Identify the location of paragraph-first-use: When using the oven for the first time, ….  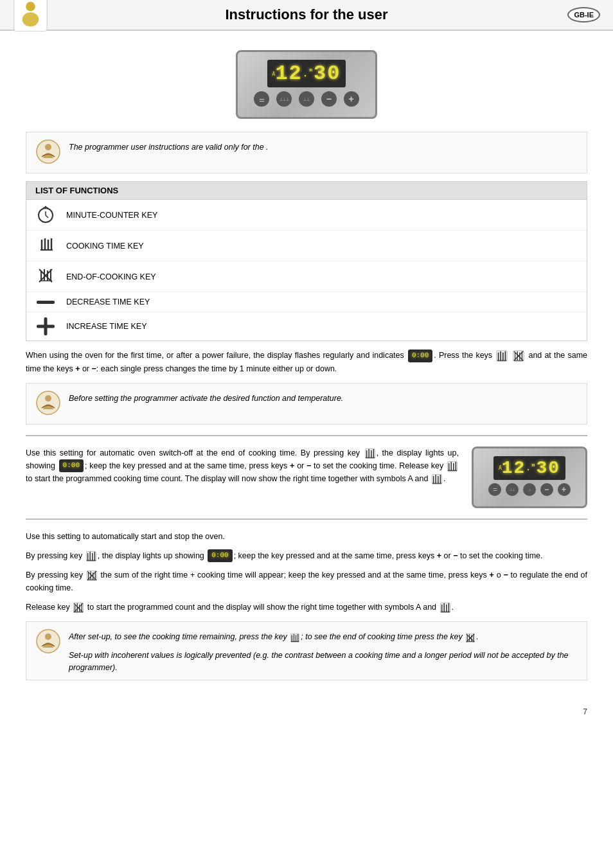
(306, 362).